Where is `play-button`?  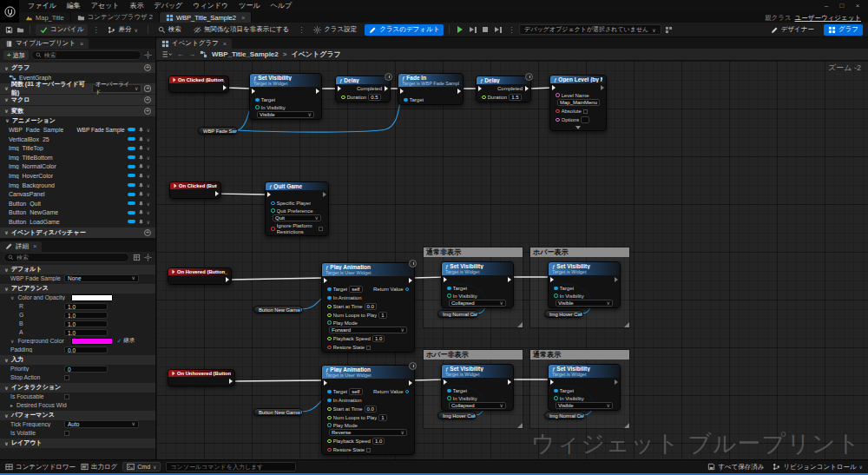
play-button is located at coordinates (460, 30).